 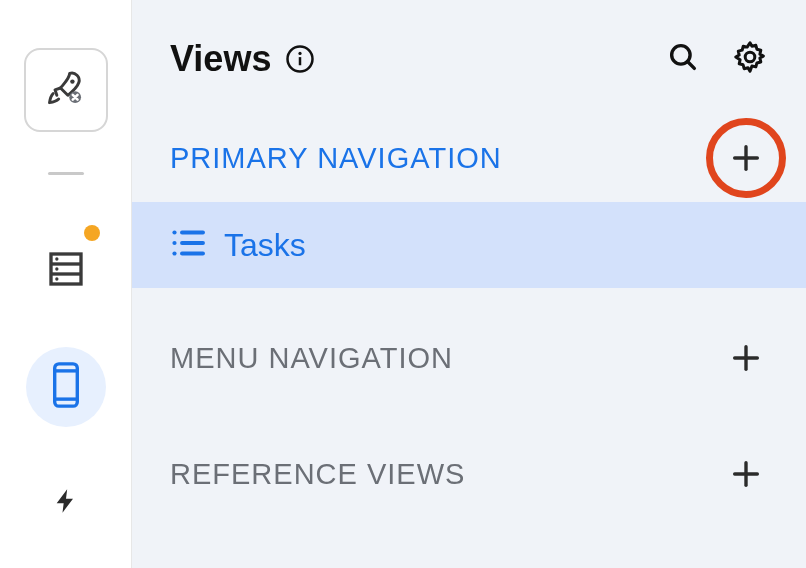 What do you see at coordinates (265, 246) in the screenshot?
I see `view-item-label: Tasks` at bounding box center [265, 246].